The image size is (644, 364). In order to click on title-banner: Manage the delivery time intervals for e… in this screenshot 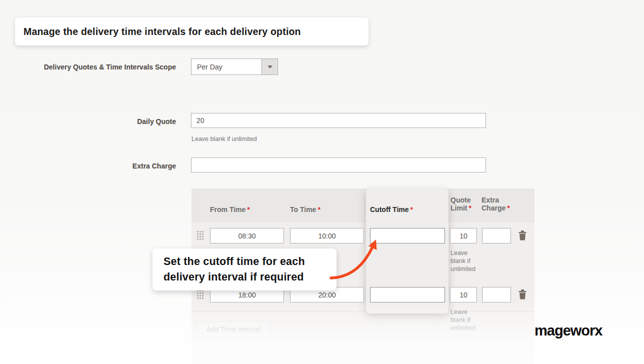, I will do `click(192, 32)`.